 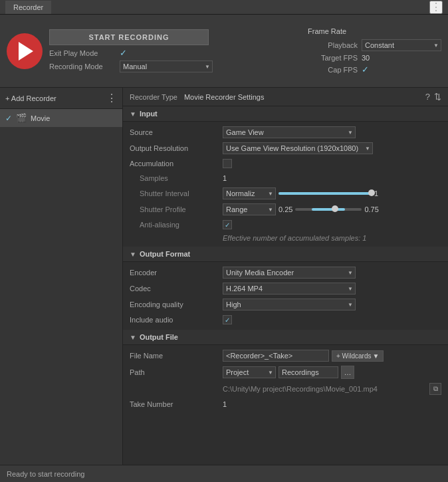 What do you see at coordinates (286, 338) in the screenshot?
I see `output-file-section-header: ▼ Output File` at bounding box center [286, 338].